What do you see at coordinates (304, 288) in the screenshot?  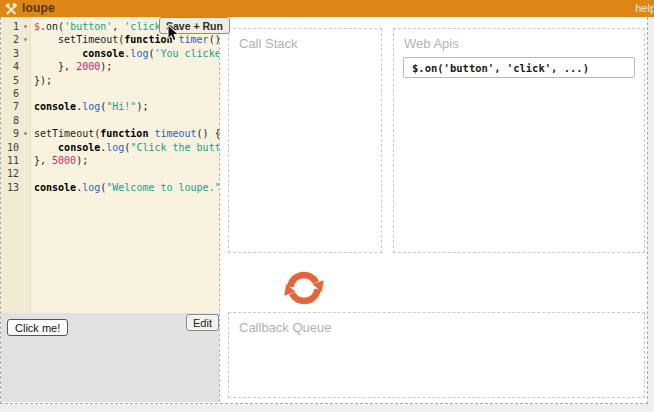 I see `event-loop-icon` at bounding box center [304, 288].